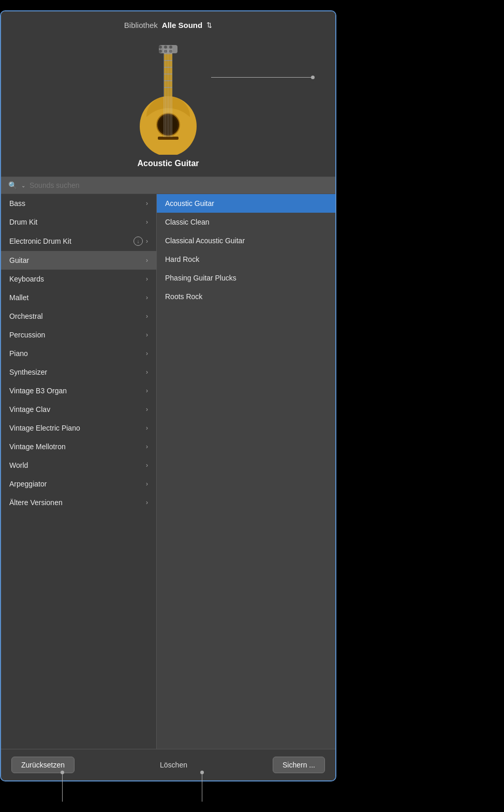 The image size is (504, 812). Describe the element at coordinates (141, 25) in the screenshot. I see `library-label: Bibliothek` at that location.